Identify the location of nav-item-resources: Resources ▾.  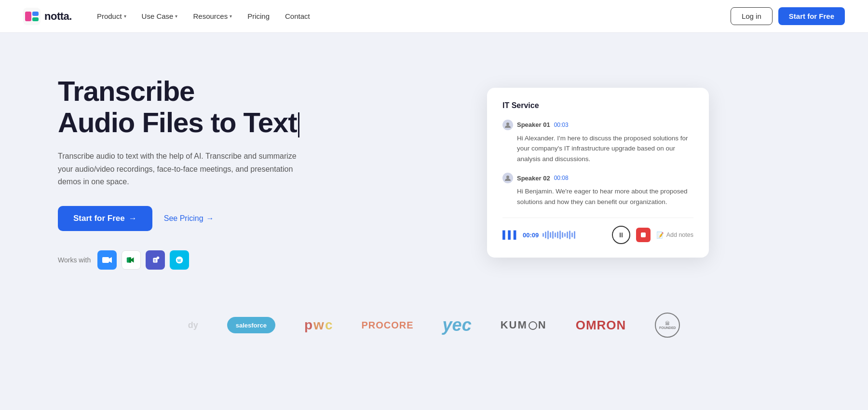
(212, 16).